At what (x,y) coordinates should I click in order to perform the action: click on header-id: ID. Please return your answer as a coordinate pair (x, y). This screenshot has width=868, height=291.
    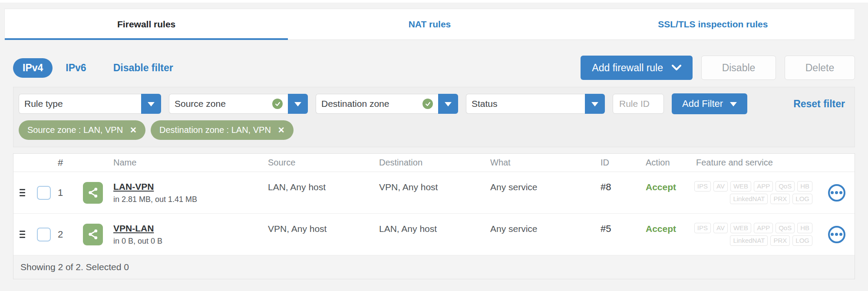
    Looking at the image, I should click on (620, 162).